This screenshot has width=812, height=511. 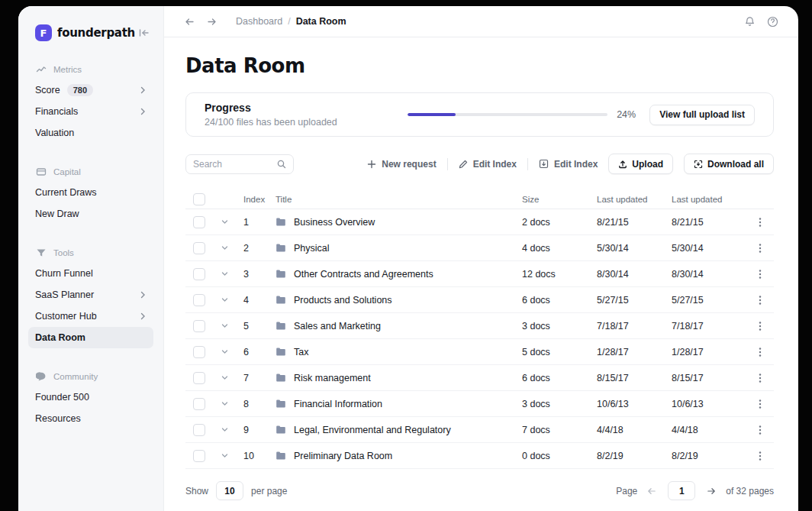 What do you see at coordinates (282, 164) in the screenshot?
I see `search-icon` at bounding box center [282, 164].